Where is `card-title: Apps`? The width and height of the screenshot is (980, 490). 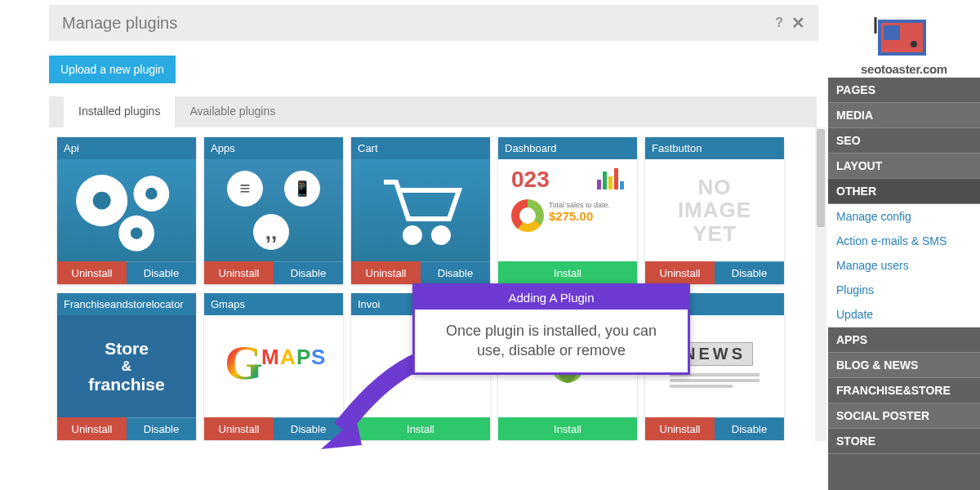 card-title: Apps is located at coordinates (274, 149).